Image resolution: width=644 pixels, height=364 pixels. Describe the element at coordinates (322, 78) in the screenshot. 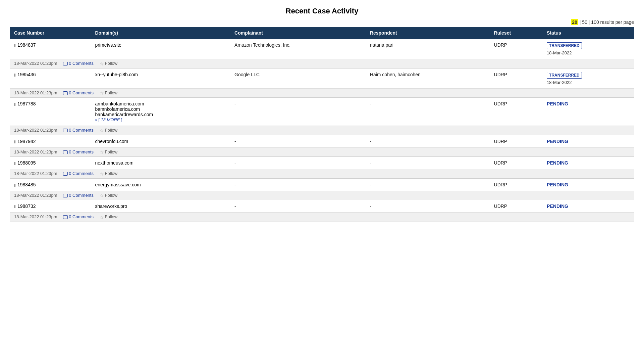

I see `table-row: ⫿1985436xn--yutube-pl8b.comGoogle LLCHai…` at that location.